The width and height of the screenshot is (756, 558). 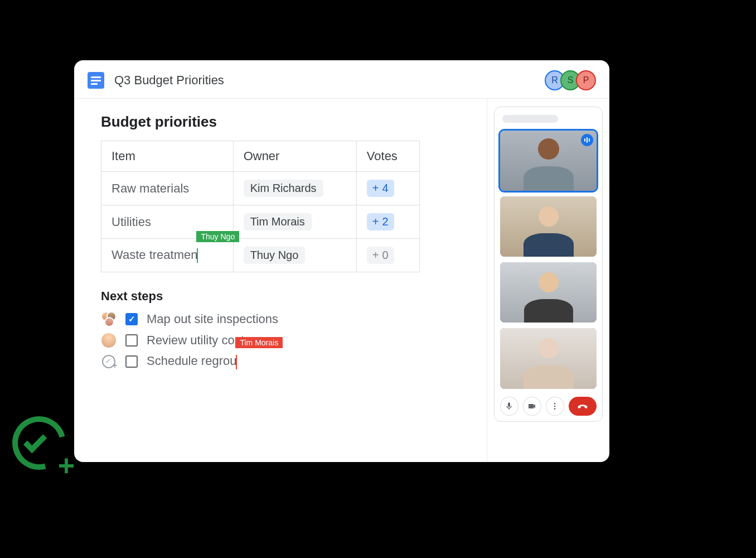 What do you see at coordinates (342, 79) in the screenshot?
I see `header: Q3 Budget Priorities R S P` at bounding box center [342, 79].